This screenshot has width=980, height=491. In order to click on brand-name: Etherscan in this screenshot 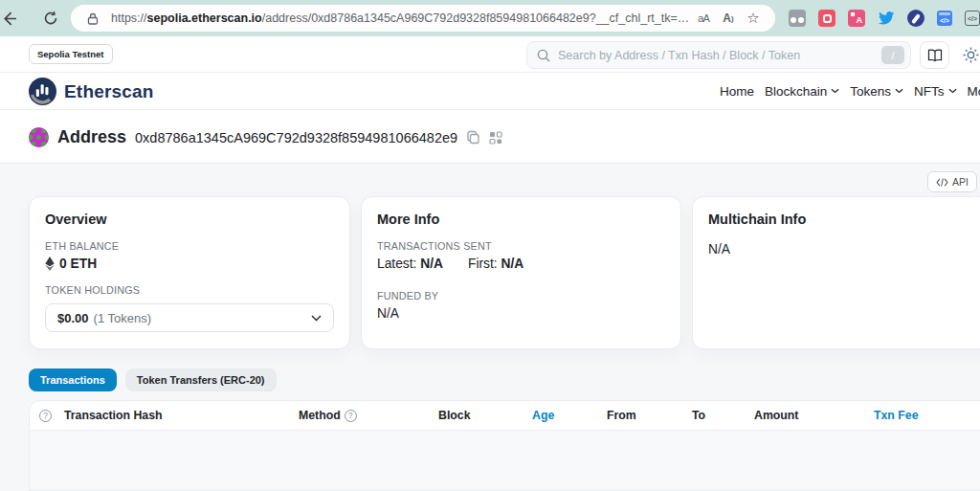, I will do `click(109, 92)`.